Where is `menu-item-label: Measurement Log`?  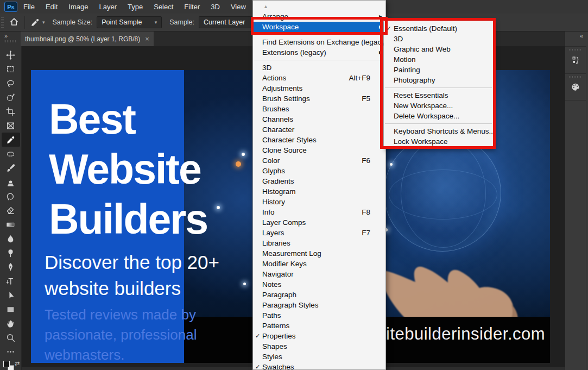
menu-item-label: Measurement Log is located at coordinates (316, 253).